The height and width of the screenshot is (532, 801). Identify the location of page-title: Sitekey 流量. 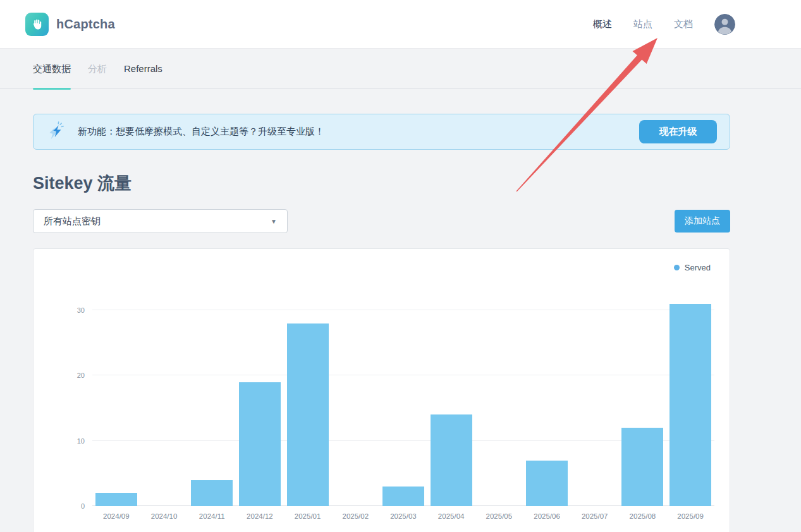
(417, 183).